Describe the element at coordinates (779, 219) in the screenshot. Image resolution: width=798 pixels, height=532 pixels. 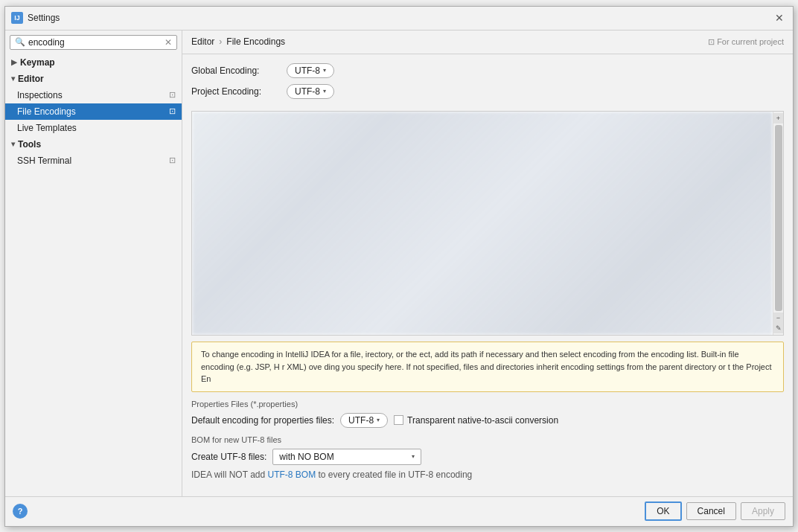
I see `scrollbar-thumb` at that location.